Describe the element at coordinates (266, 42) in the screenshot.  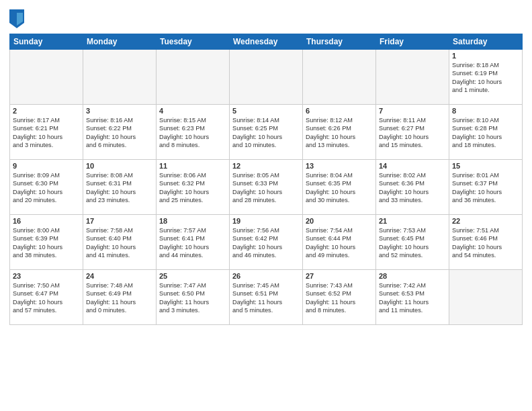
I see `weekday-header-wednesday: Wednesday` at that location.